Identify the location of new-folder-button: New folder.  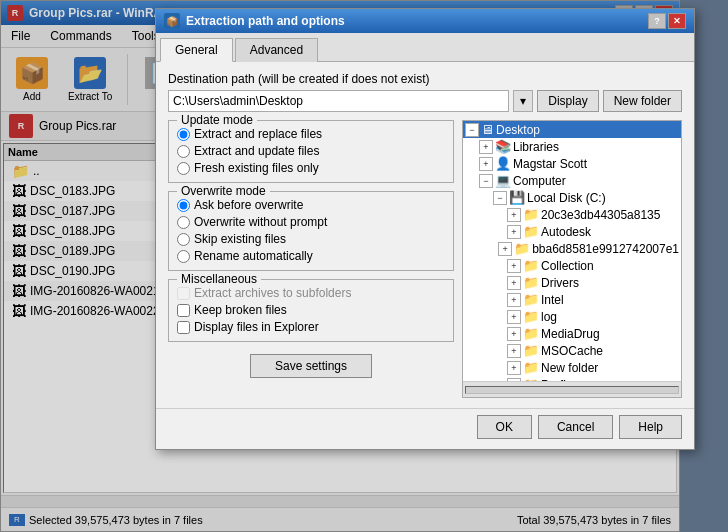
(642, 101).